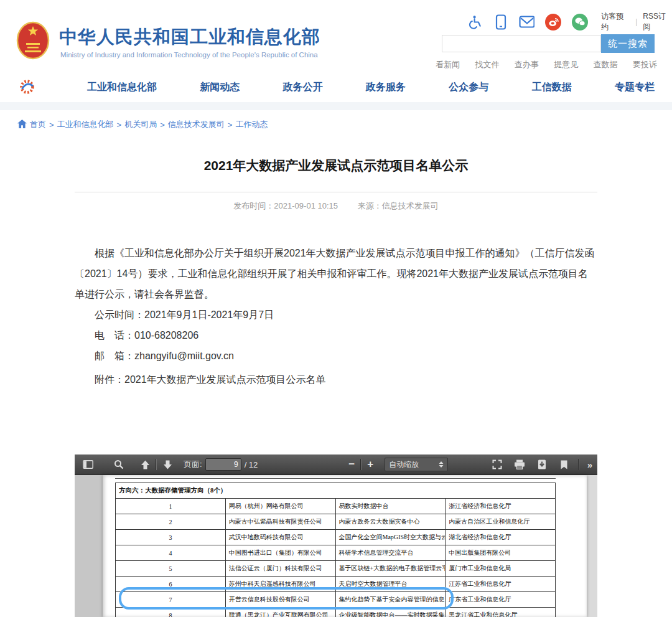 This screenshot has height=617, width=672. Describe the element at coordinates (38, 125) in the screenshot. I see `breadcrumb-home: 首页` at that location.